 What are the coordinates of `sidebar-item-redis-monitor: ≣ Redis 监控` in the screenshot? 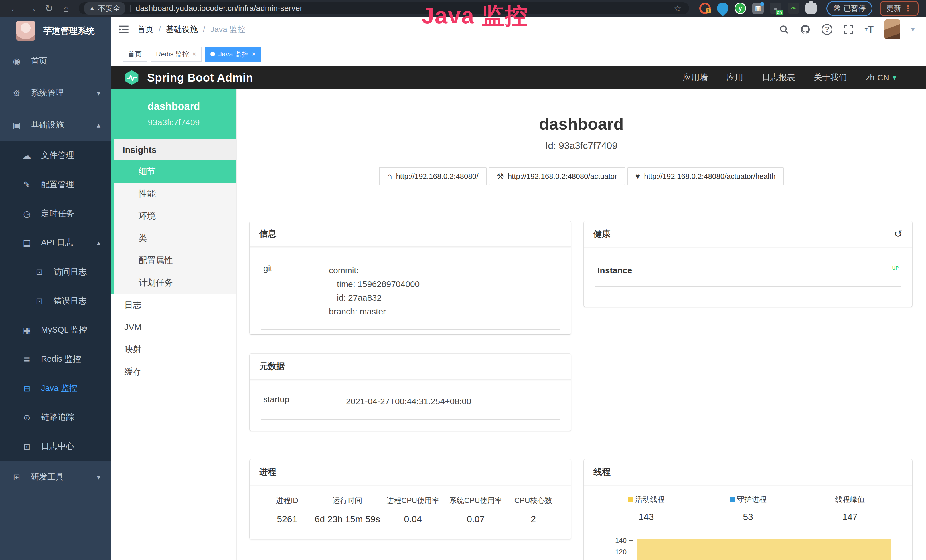 It's located at (56, 359).